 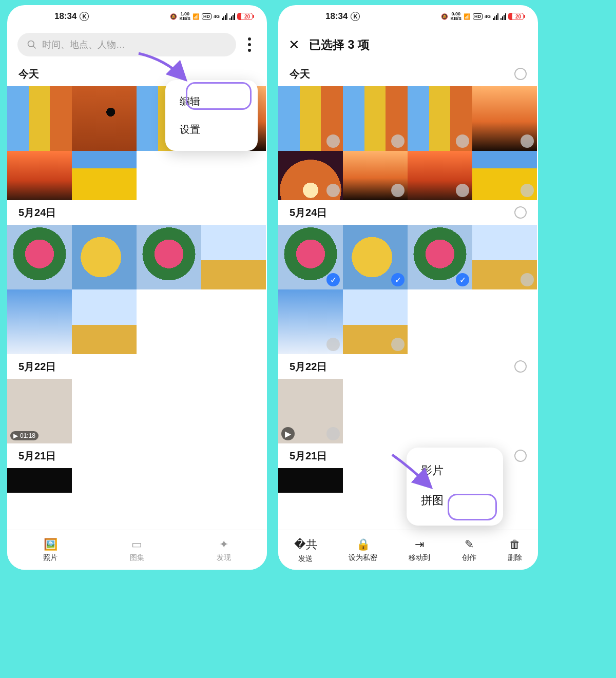 What do you see at coordinates (515, 550) in the screenshot?
I see `action-delete: 🗑删除` at bounding box center [515, 550].